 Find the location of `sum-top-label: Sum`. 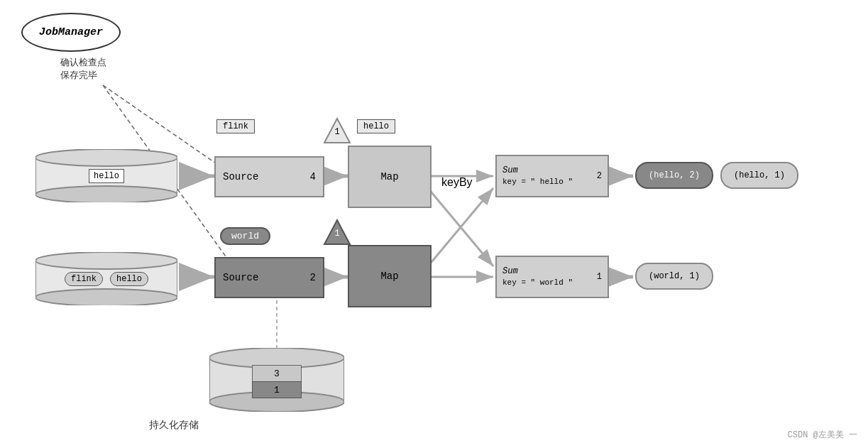

sum-top-label: Sum is located at coordinates (510, 171).